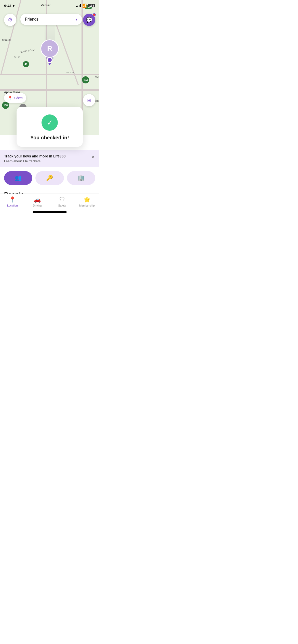  I want to click on signal-bars, so click(78, 6).